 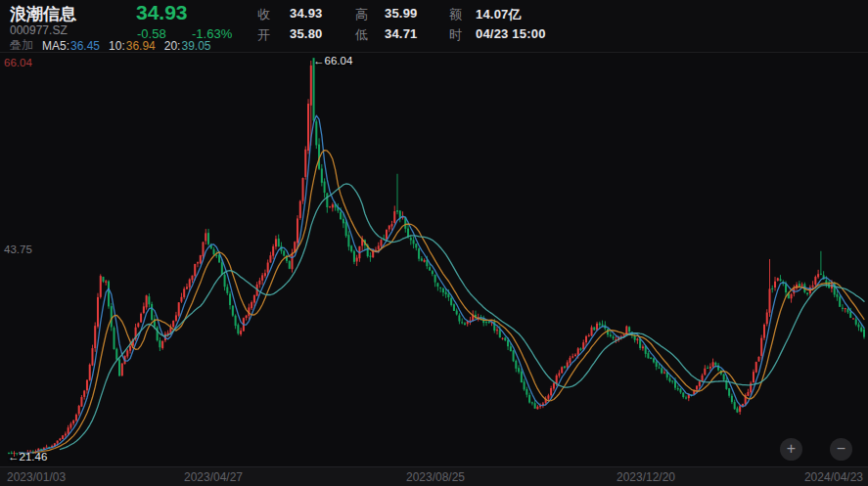 What do you see at coordinates (39, 30) in the screenshot?
I see `stock-code: 000977.SZ` at bounding box center [39, 30].